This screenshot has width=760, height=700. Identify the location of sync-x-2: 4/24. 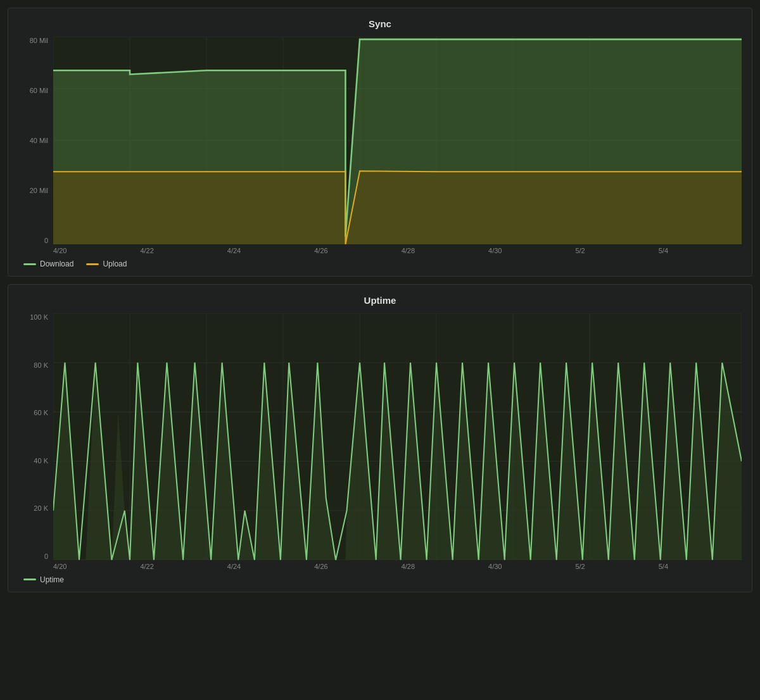
(234, 251).